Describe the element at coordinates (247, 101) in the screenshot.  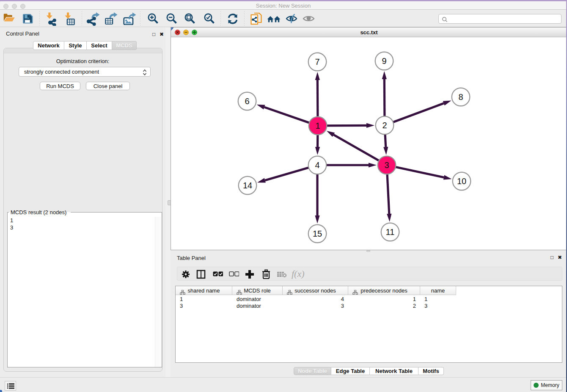
I see `svg-text: 6` at that location.